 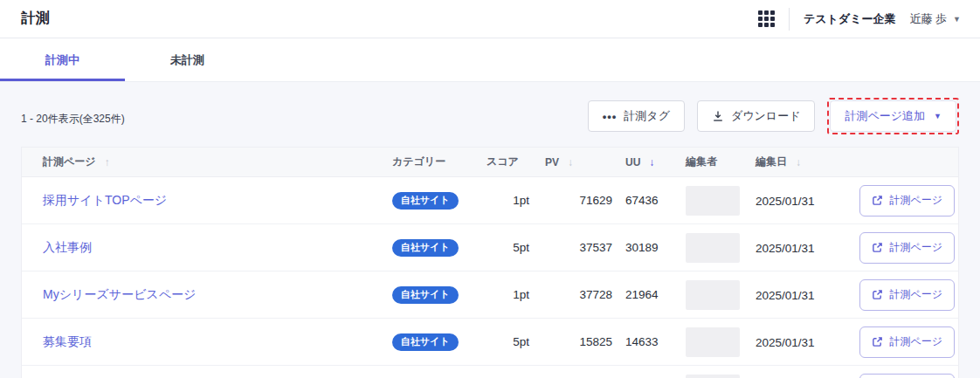 What do you see at coordinates (714, 162) in the screenshot?
I see `column-header-editor: 編集者` at bounding box center [714, 162].